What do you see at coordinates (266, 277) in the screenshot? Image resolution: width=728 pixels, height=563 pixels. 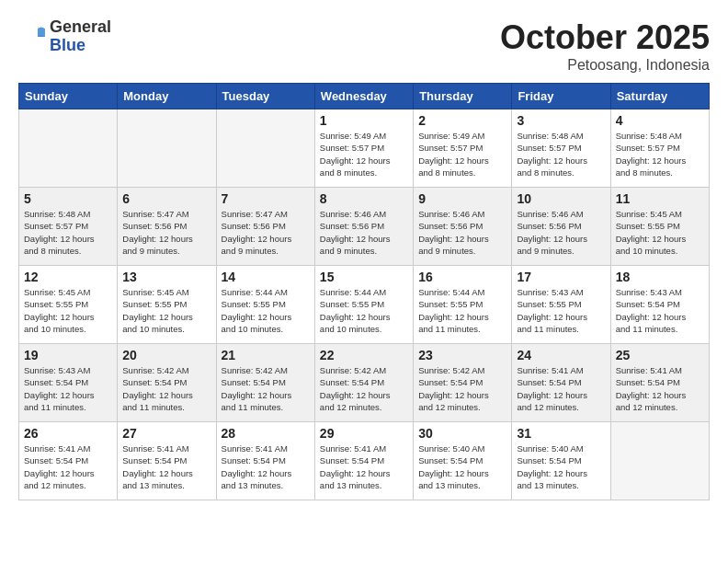 I see `day-number: 14` at bounding box center [266, 277].